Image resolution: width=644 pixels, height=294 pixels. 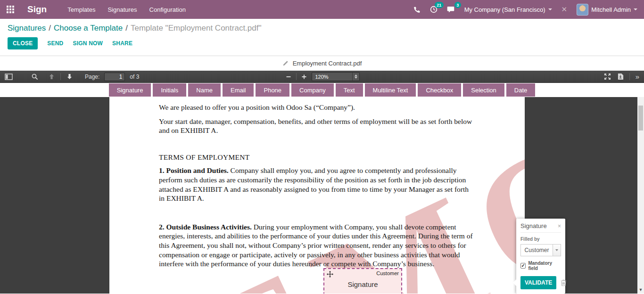 What do you see at coordinates (8, 77) in the screenshot?
I see `sidebar-toggle-icon` at bounding box center [8, 77].